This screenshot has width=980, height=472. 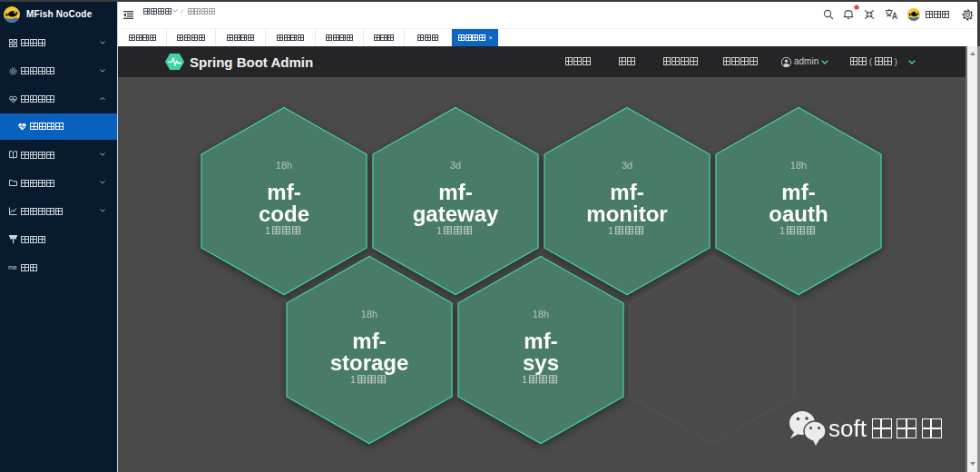 What do you see at coordinates (799, 214) in the screenshot?
I see `svg-text: oauth` at bounding box center [799, 214].